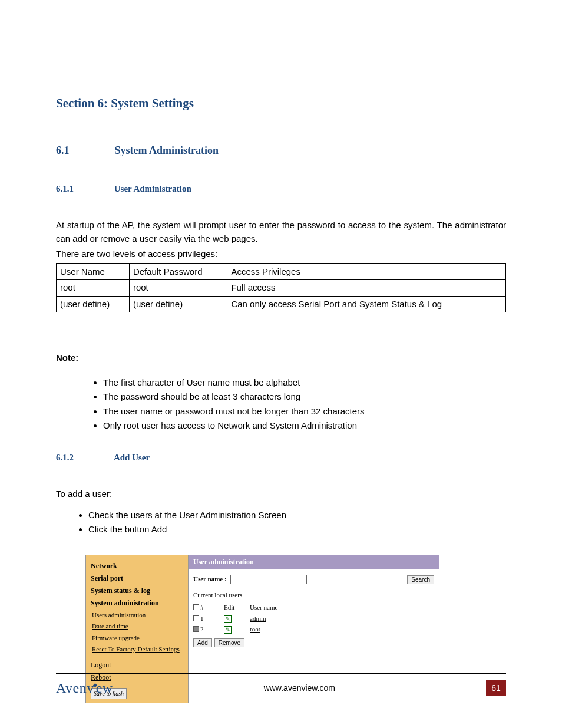 Image resolution: width=562 pixels, height=728 pixels. Describe the element at coordinates (281, 151) in the screenshot. I see `subsection-6-1: 6.1 System Administration` at that location.